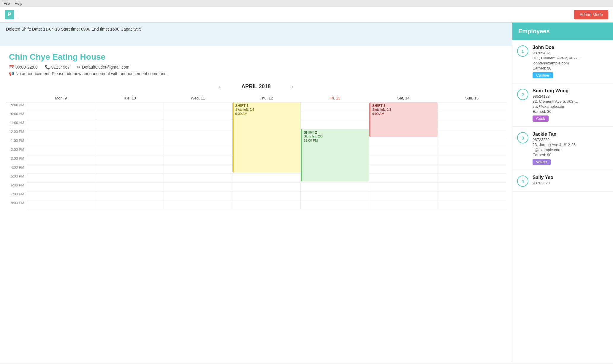 The height and width of the screenshot is (364, 613). What do you see at coordinates (267, 138) in the screenshot?
I see `day-cell: SHIFT 1 Slots left: 2/5 9:00 AM` at bounding box center [267, 138].